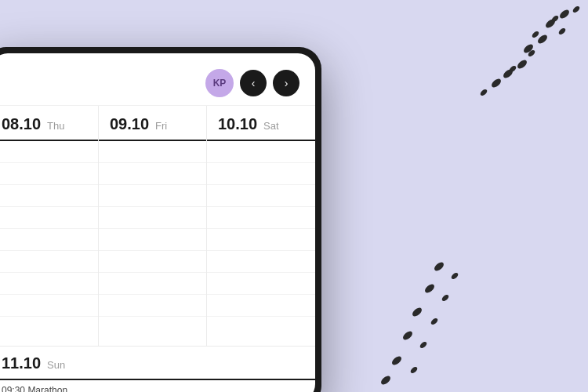  Describe the element at coordinates (153, 226) in the screenshot. I see `day-column-2: 09.10 Fri` at that location.